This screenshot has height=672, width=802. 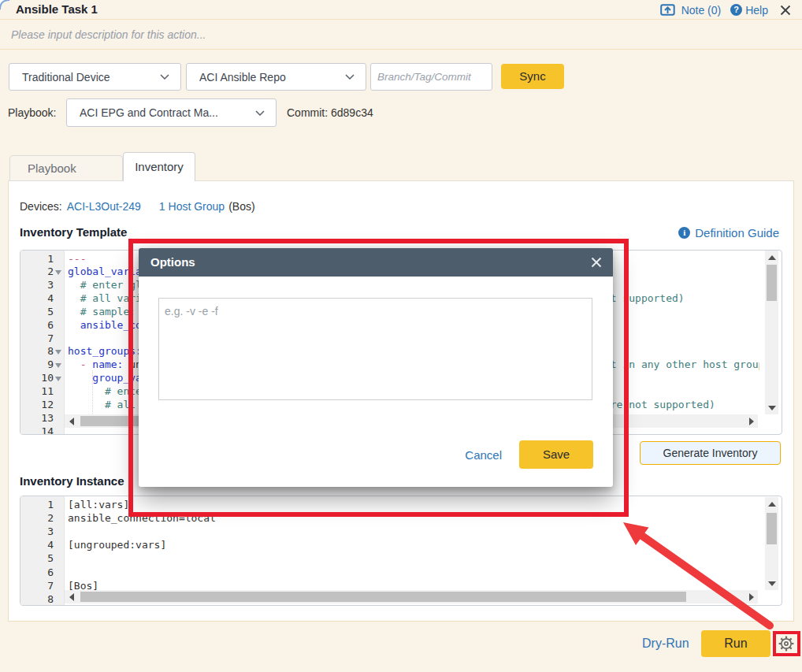 I want to click on close-icon, so click(x=785, y=10).